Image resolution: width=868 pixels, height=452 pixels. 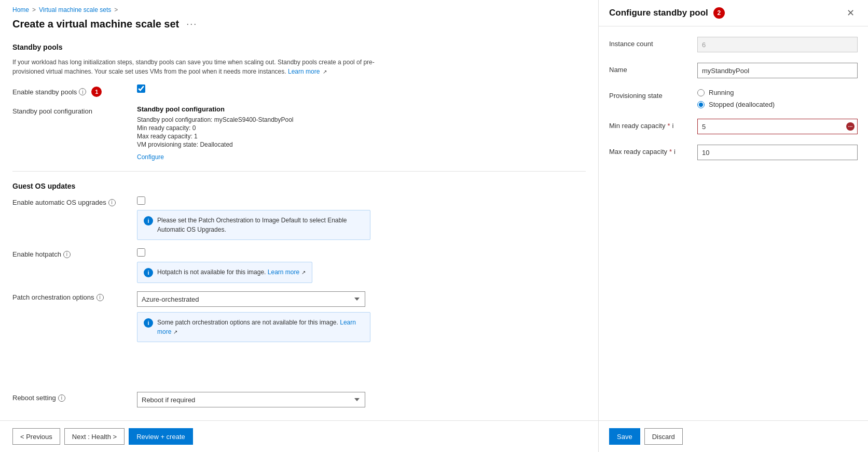 I want to click on breadcrumb-sep2: >, so click(x=116, y=10).